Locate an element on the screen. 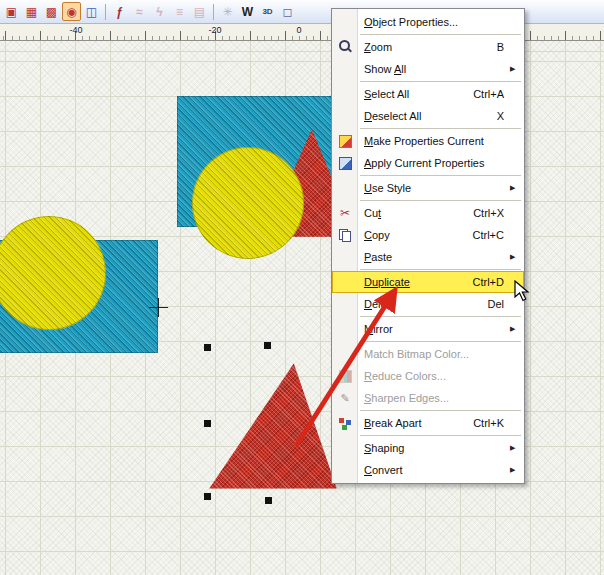 This screenshot has width=604, height=575. menu-item-convert: Convert▶ is located at coordinates (428, 470).